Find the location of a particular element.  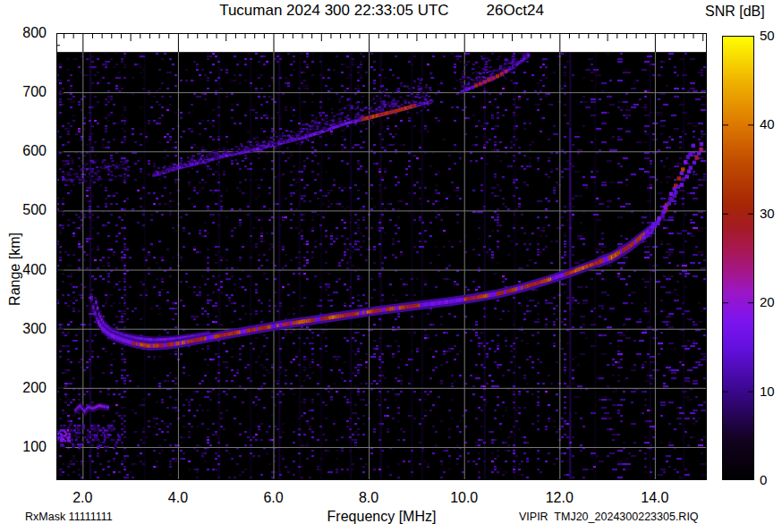

y-tick-label: 200 is located at coordinates (28, 388).